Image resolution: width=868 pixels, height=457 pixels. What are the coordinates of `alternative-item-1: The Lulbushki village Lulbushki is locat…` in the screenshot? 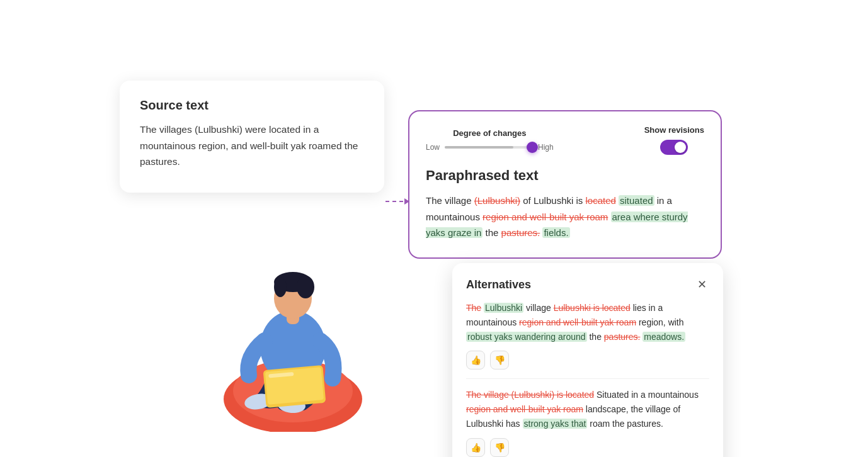 It's located at (588, 340).